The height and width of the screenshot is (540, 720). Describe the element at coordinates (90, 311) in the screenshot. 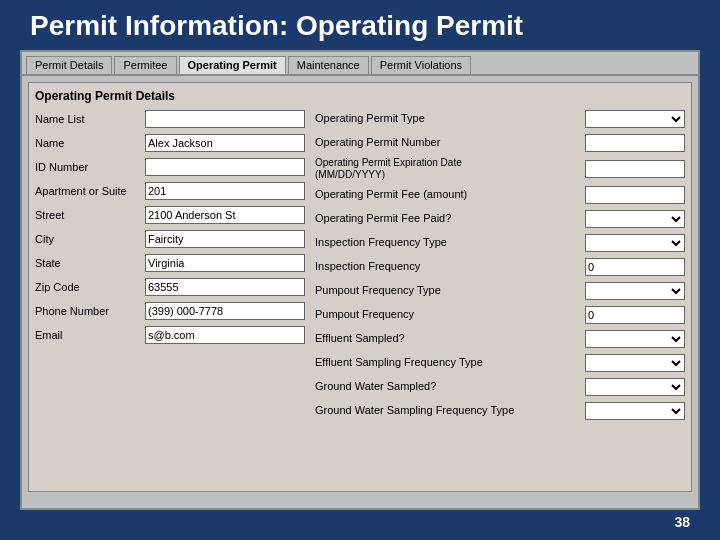

I see `label-phone: Phone Number` at that location.